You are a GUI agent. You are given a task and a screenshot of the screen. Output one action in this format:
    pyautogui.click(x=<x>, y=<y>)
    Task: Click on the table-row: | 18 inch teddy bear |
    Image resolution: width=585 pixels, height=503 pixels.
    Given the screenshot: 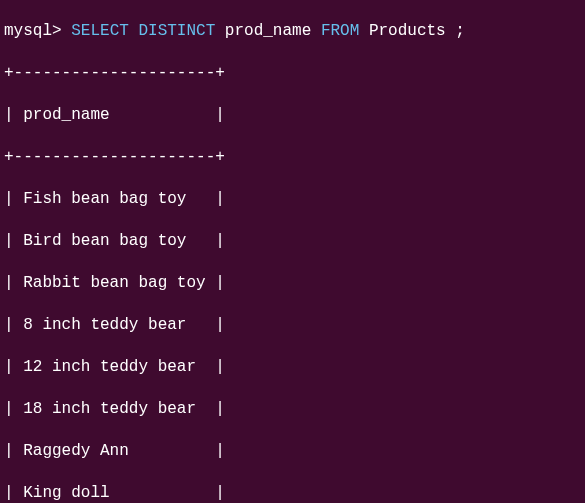 What is the action you would take?
    pyautogui.click(x=292, y=410)
    